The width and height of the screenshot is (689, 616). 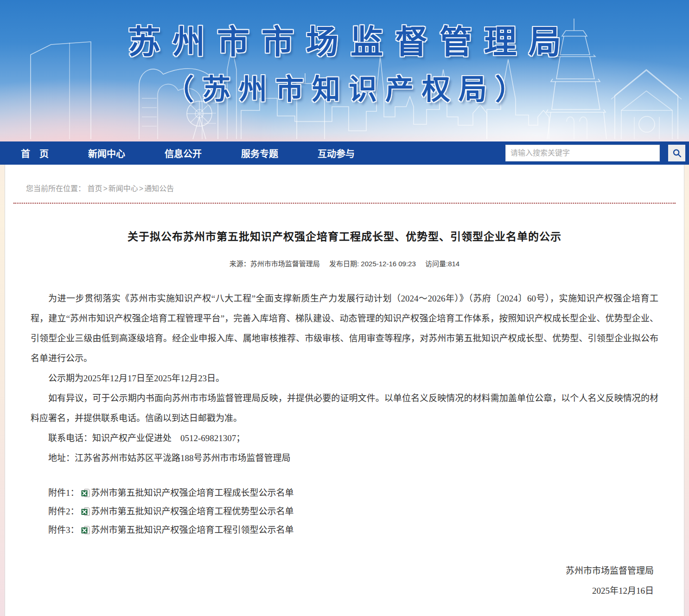 I want to click on breadcrumb-link-home: 首页, so click(x=95, y=188).